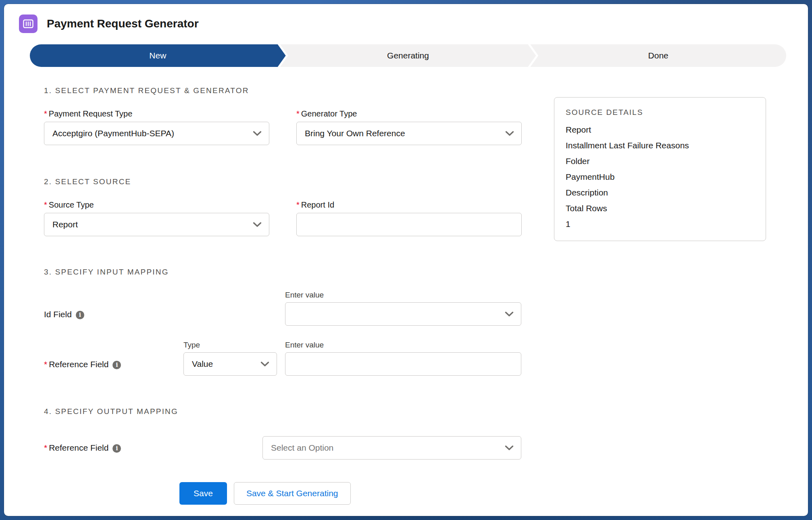 The image size is (812, 520). Describe the element at coordinates (158, 56) in the screenshot. I see `path-stage-new: New` at that location.